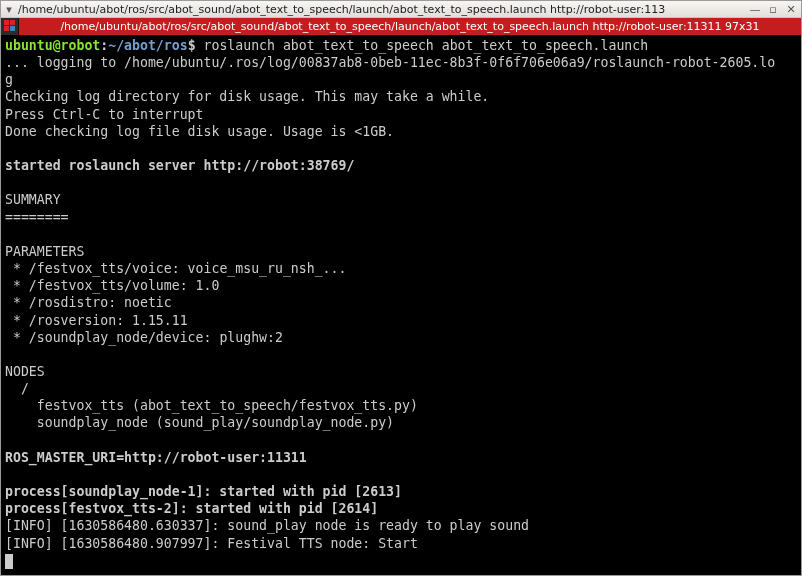 The width and height of the screenshot is (802, 576). Describe the element at coordinates (390, 62) in the screenshot. I see `output-line: ... logging to /home/ubuntu/.ros/log/008…` at that location.